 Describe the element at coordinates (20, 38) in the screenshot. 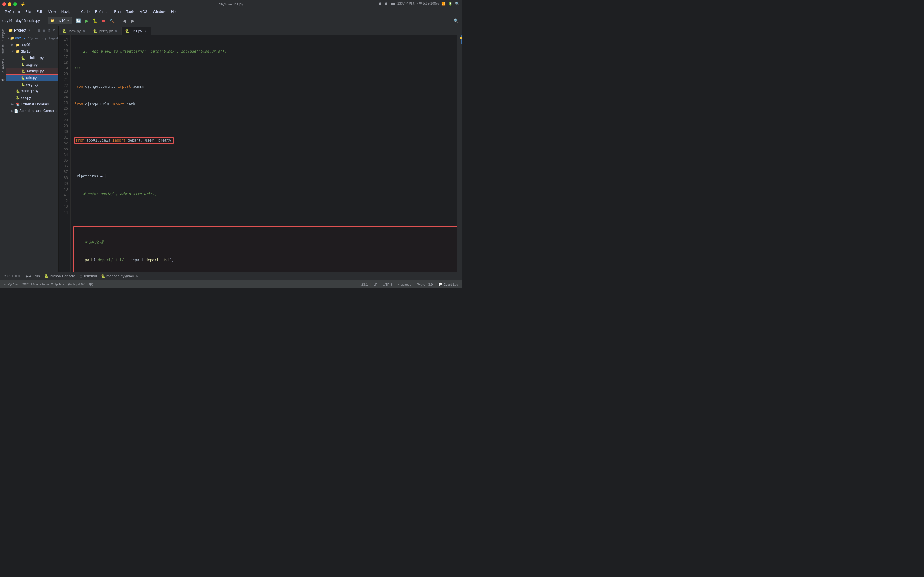

I see `tree-label-root: day16` at that location.